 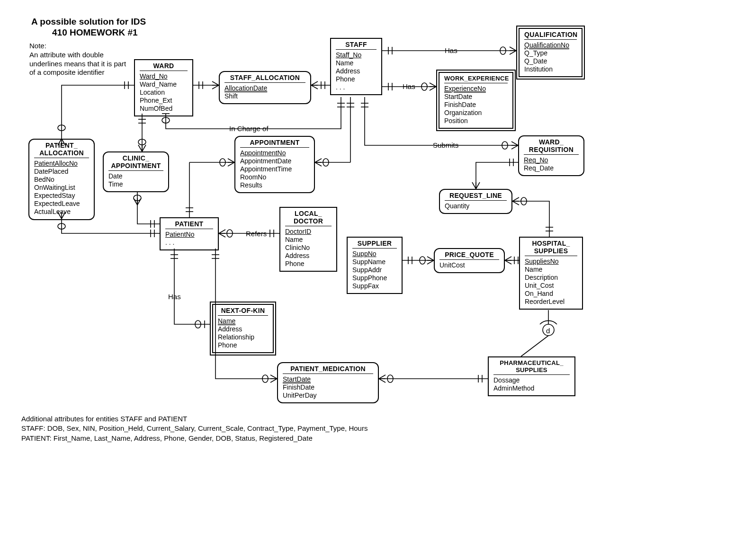 What do you see at coordinates (469, 264) in the screenshot?
I see `entity-price-quote-attrs: UnitCost` at bounding box center [469, 264].